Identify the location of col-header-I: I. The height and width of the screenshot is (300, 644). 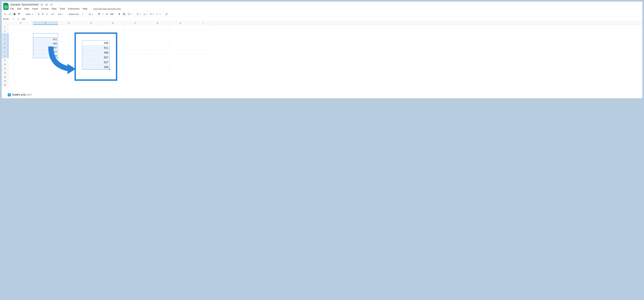
(203, 23).